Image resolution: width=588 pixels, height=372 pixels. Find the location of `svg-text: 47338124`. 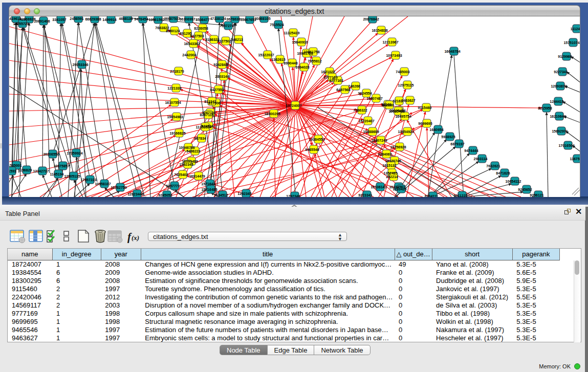

svg-text: 47338124 is located at coordinates (218, 18).